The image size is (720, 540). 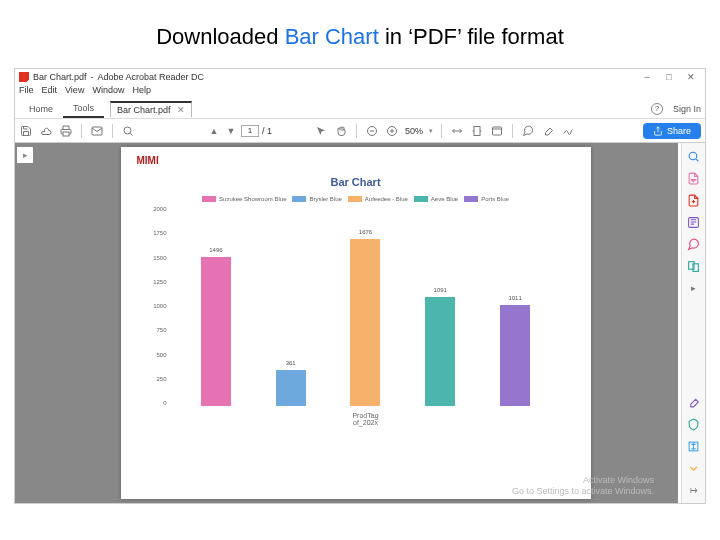 What do you see at coordinates (152, 77) in the screenshot?
I see `titlebar-appname: Adobe Acrobat Reader DC` at bounding box center [152, 77].